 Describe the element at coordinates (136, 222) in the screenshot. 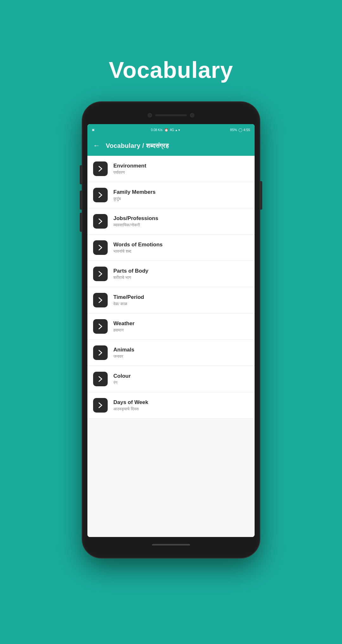

I see `list-item-text-jobs-professions: Jobs/Professions व्यावसायिक/नोकरी` at that location.